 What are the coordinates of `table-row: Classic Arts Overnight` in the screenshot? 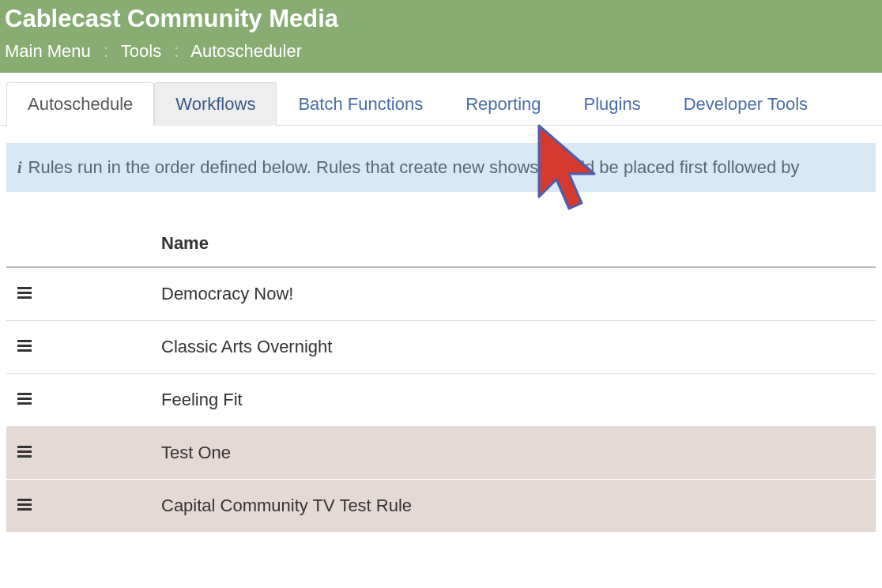 It's located at (441, 348).